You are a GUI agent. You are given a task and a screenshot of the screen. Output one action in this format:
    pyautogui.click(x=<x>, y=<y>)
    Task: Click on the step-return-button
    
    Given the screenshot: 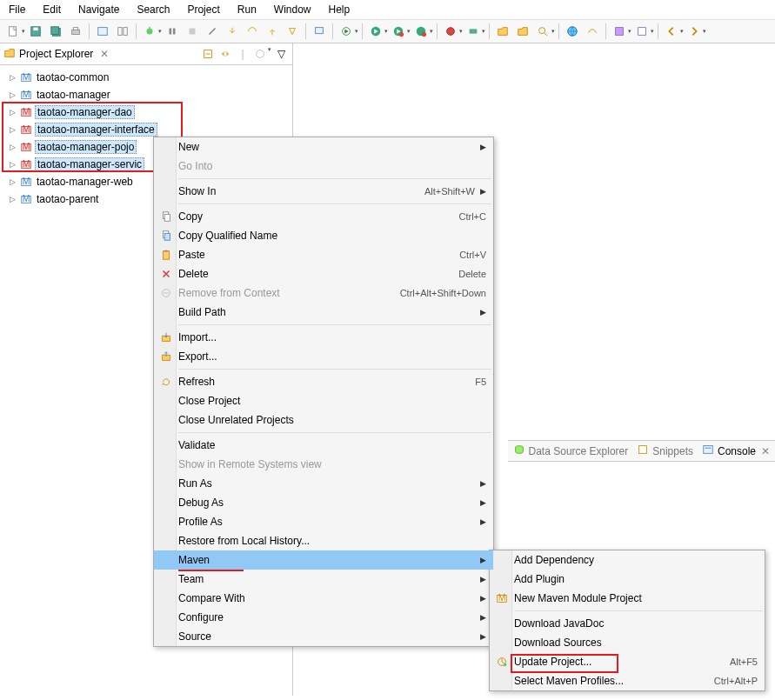 What is the action you would take?
    pyautogui.click(x=272, y=31)
    